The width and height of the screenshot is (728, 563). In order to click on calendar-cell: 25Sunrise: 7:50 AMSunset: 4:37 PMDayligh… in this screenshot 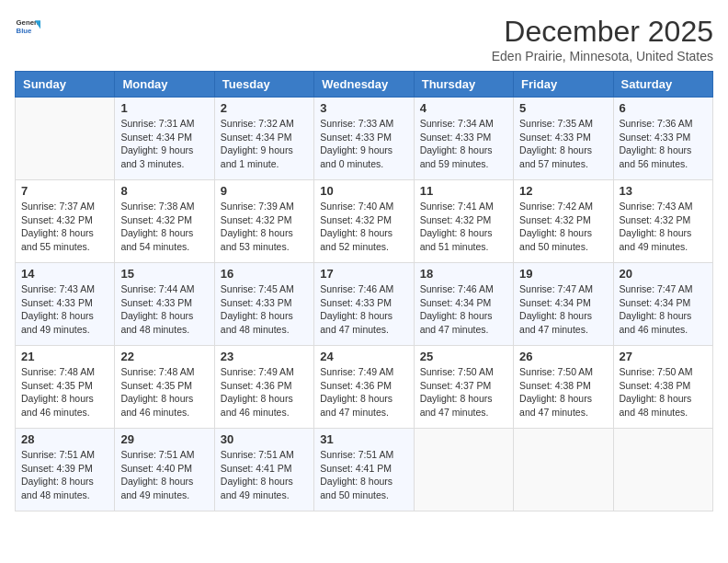, I will do `click(463, 387)`.